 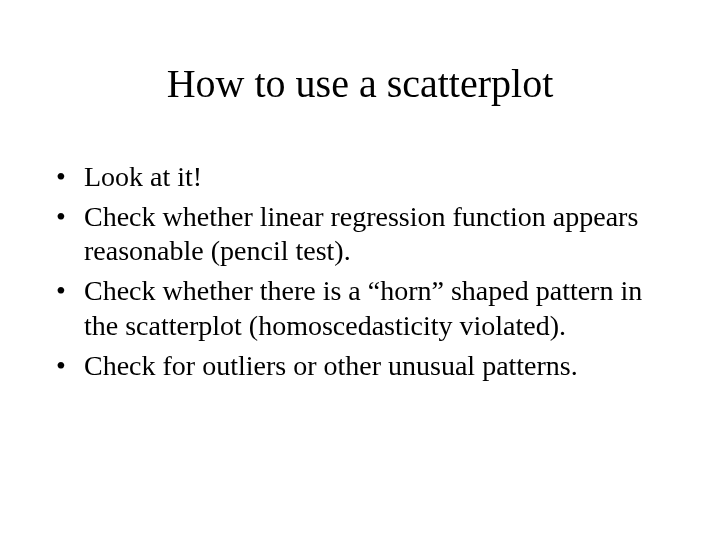 I want to click on slide-title: How to use a scatterplot, so click(x=360, y=84).